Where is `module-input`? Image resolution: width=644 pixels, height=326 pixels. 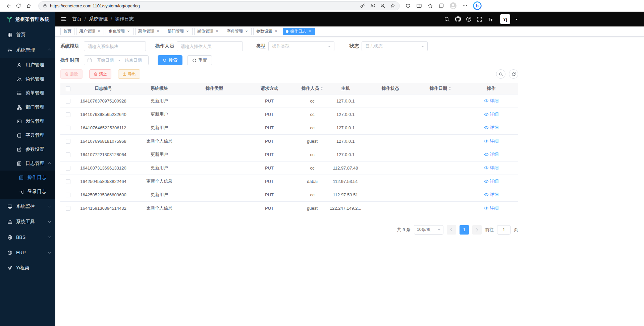 module-input is located at coordinates (115, 46).